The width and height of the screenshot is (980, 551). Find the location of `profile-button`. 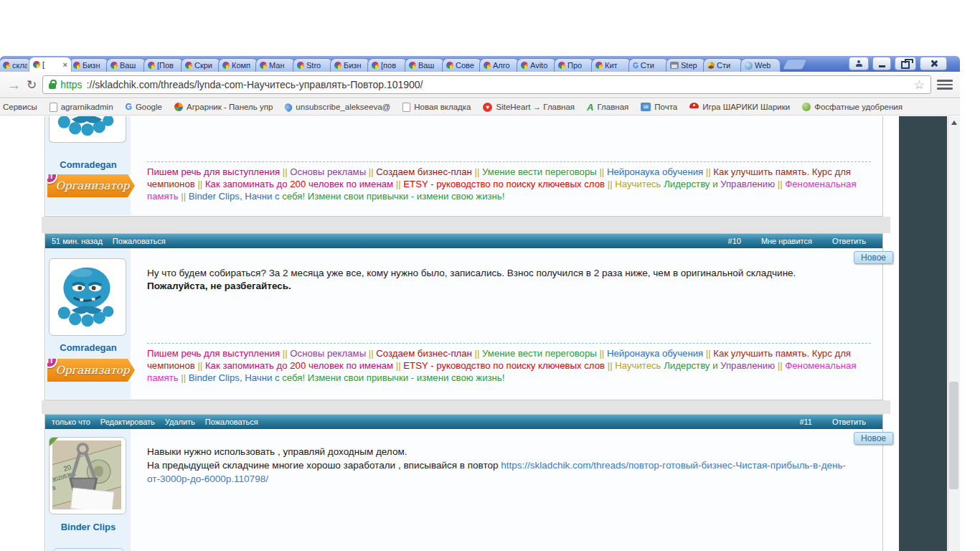

profile-button is located at coordinates (859, 63).